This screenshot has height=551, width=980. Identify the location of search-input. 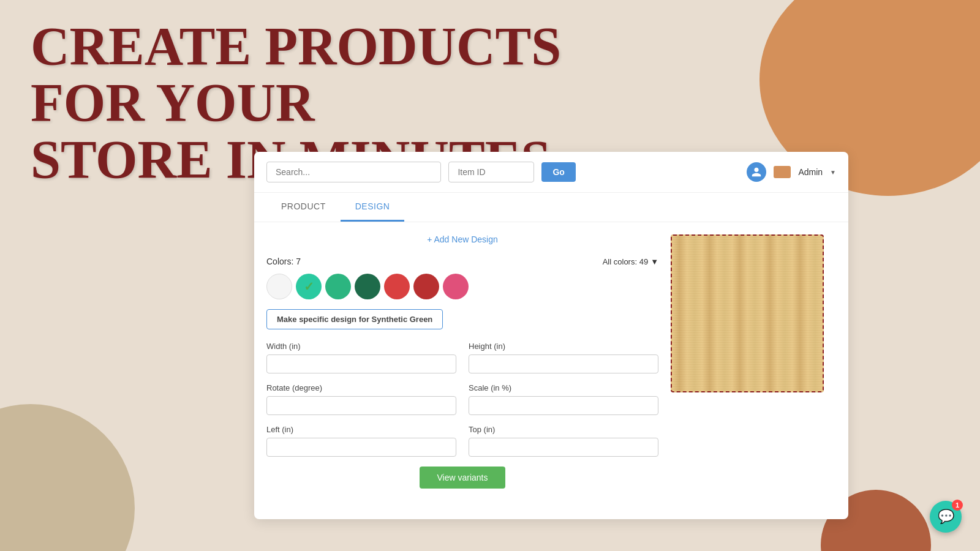
(354, 172).